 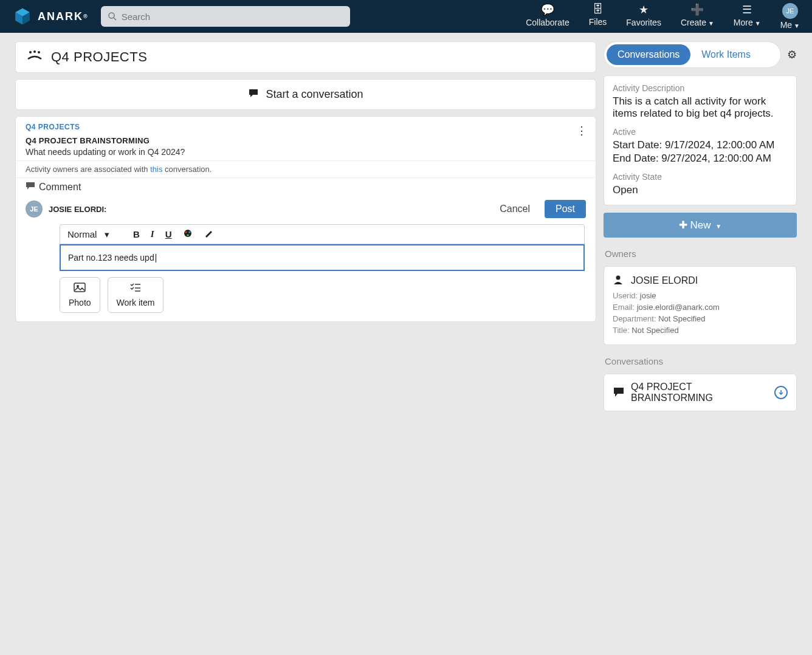 What do you see at coordinates (781, 393) in the screenshot?
I see `download-button` at bounding box center [781, 393].